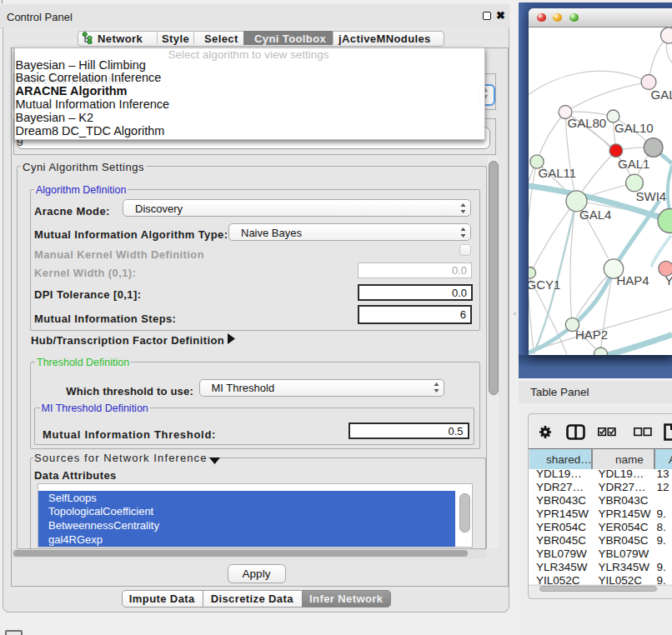  I want to click on svg-text: GAL80, so click(587, 122).